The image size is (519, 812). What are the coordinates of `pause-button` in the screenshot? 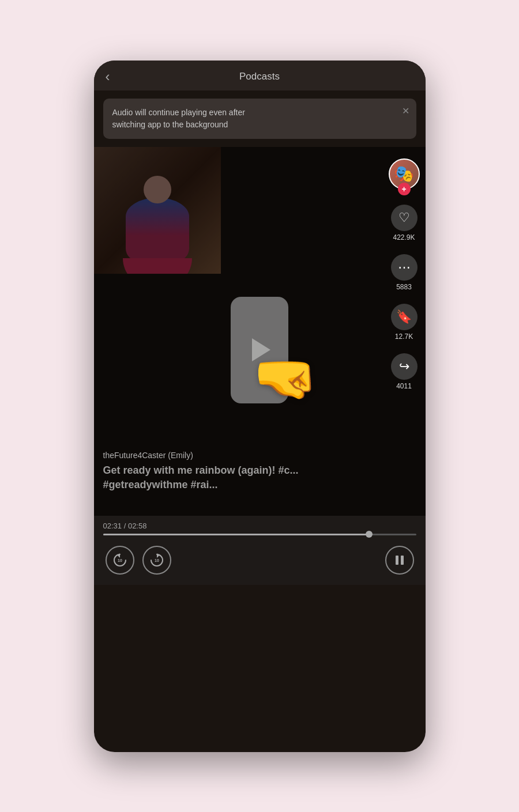 It's located at (400, 560).